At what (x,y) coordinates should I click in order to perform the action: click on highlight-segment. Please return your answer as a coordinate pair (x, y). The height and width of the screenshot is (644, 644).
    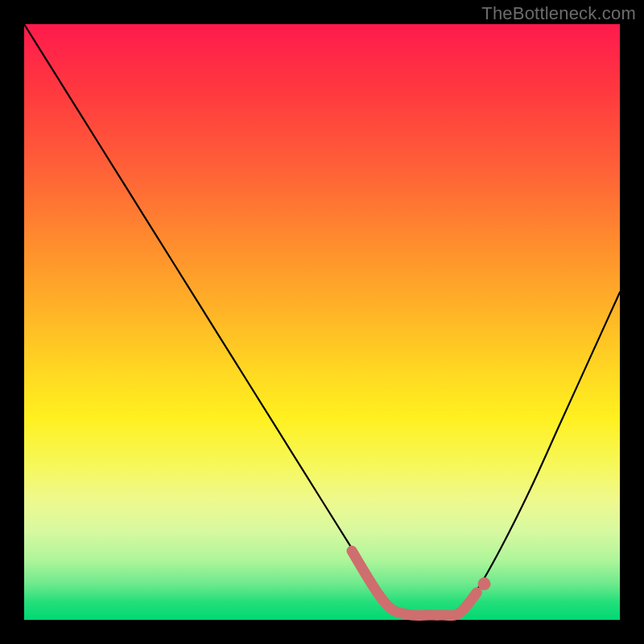
    Looking at the image, I should click on (414, 583).